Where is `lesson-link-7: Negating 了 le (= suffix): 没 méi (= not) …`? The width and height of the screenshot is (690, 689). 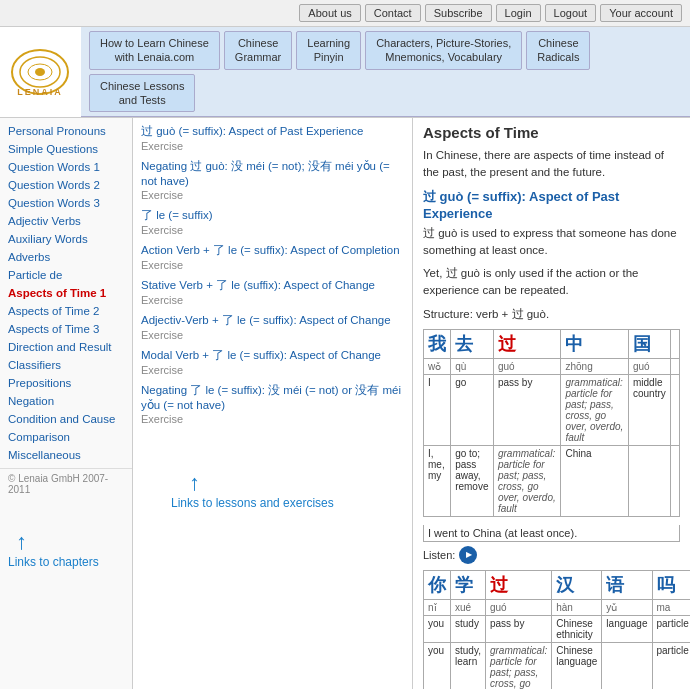 lesson-link-7: Negating 了 le (= suffix): 没 méi (= not) … is located at coordinates (271, 398).